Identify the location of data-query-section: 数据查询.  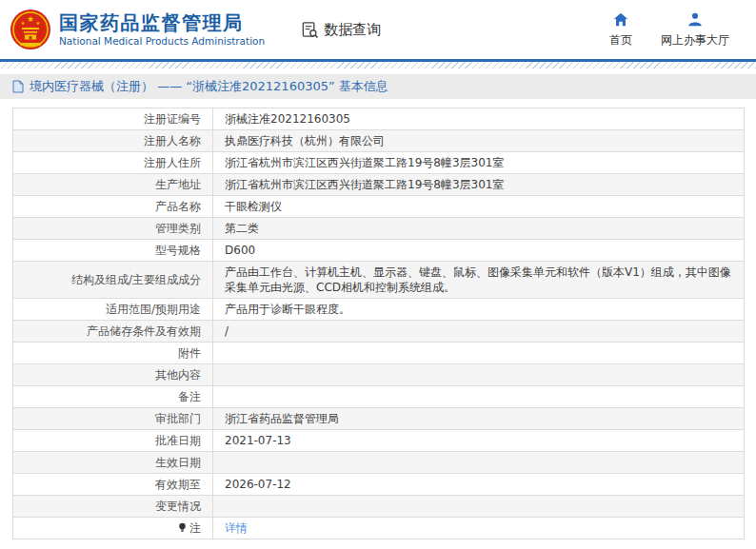
(341, 30).